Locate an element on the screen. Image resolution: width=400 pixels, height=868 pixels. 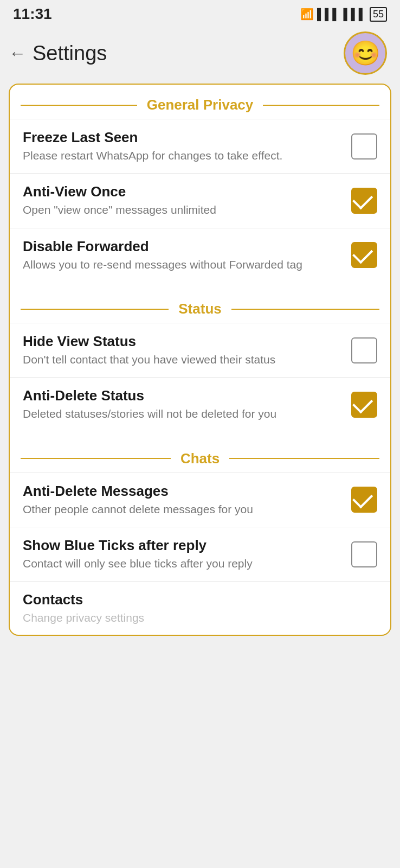
section-header-chats: Chats is located at coordinates (200, 456).